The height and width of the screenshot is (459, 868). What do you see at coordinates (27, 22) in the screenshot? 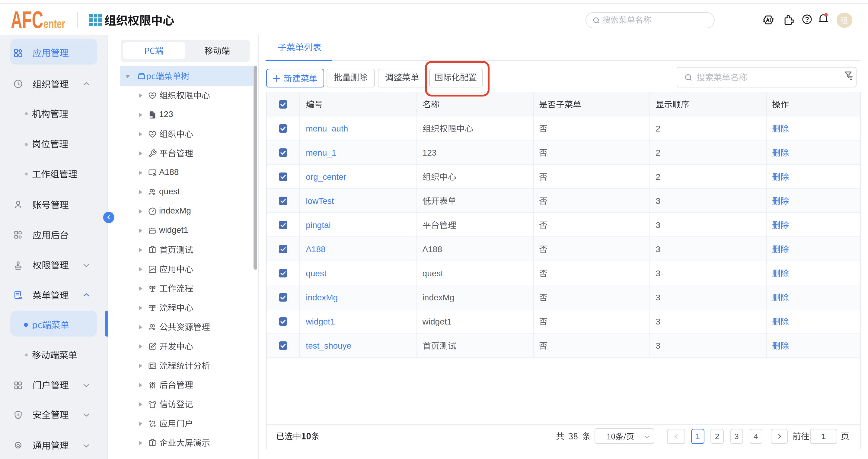
I see `svg-text: AFC` at bounding box center [27, 22].